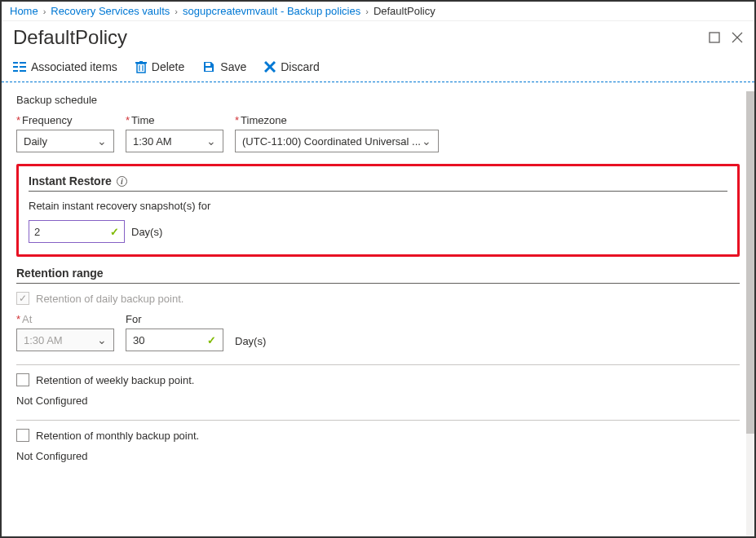  Describe the element at coordinates (38, 232) in the screenshot. I see `snapshot-days-value: 2` at that location.